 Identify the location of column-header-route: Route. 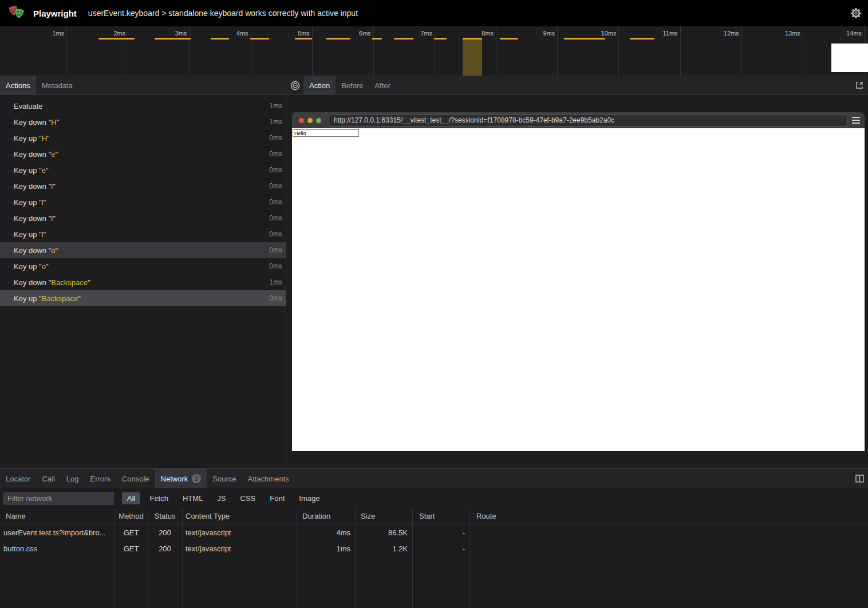
(669, 516).